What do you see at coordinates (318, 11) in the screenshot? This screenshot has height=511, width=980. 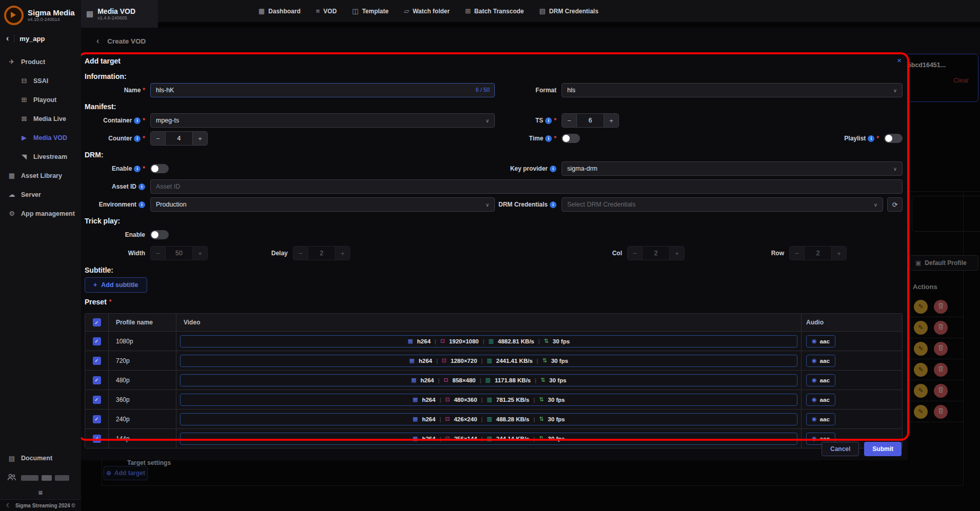 I see `vod-list-icon: ≡` at bounding box center [318, 11].